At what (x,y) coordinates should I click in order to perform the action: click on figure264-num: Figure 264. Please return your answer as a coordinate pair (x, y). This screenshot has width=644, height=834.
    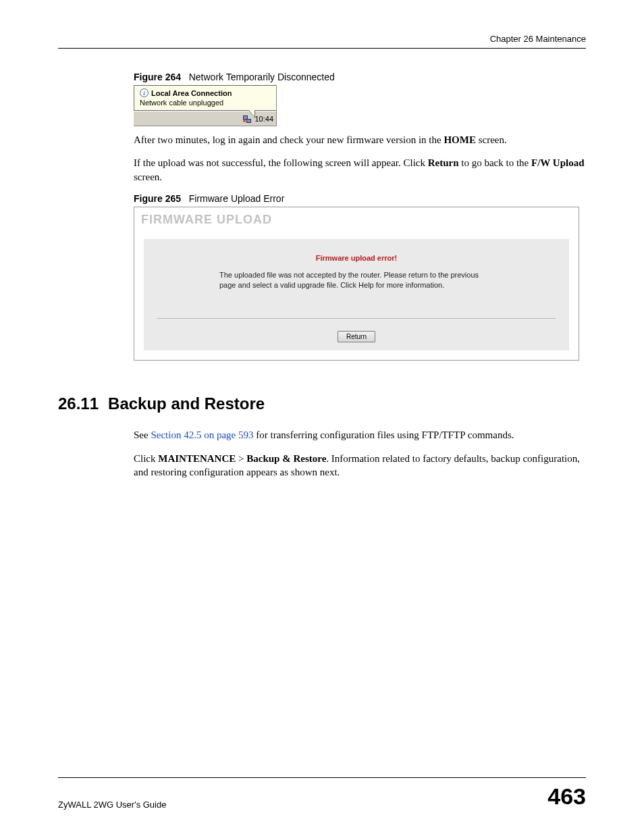
    Looking at the image, I should click on (157, 77).